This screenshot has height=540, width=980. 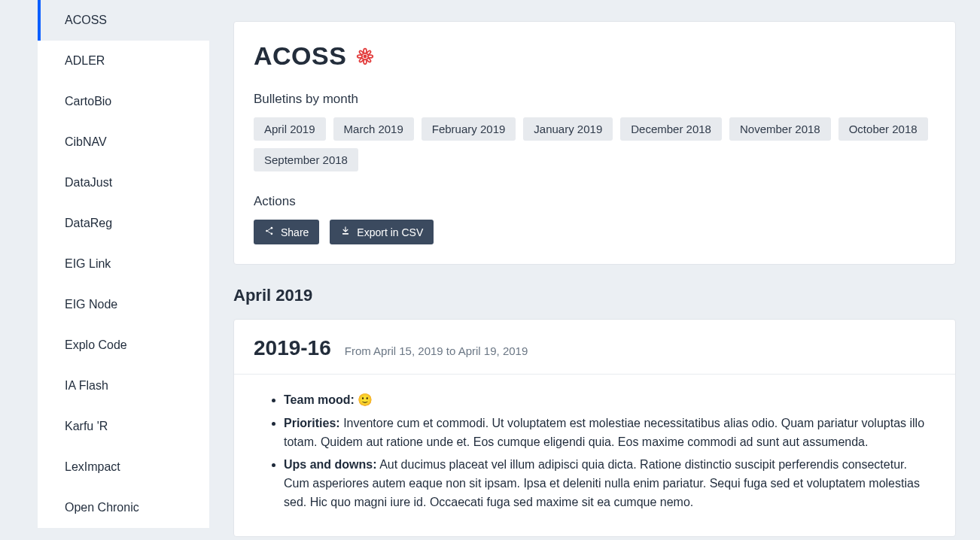 What do you see at coordinates (312, 423) in the screenshot?
I see `priorities-label: Priorities:` at bounding box center [312, 423].